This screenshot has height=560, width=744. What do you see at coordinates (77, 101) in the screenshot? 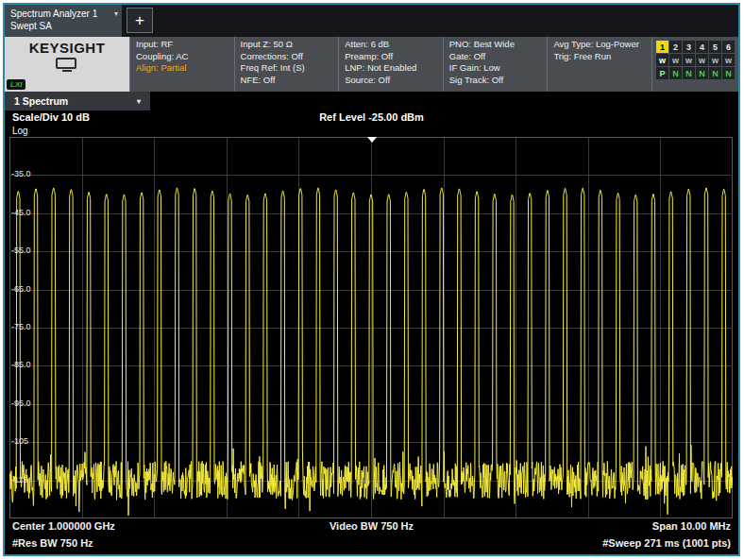
I see `measurement-selector: 1 Spectrum ▾` at bounding box center [77, 101].